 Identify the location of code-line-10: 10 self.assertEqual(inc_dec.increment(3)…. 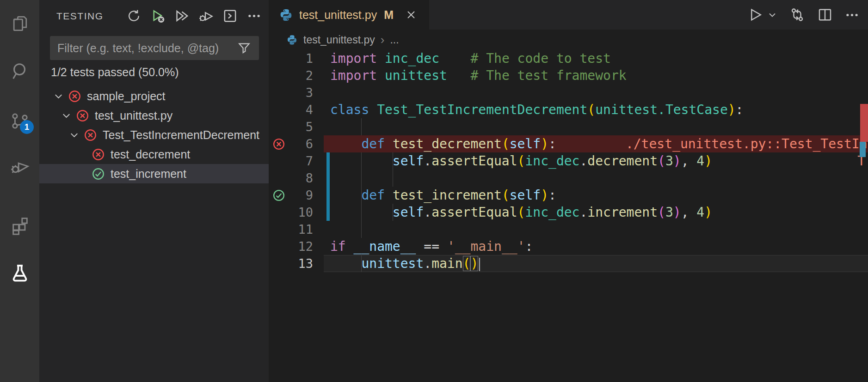
(568, 212).